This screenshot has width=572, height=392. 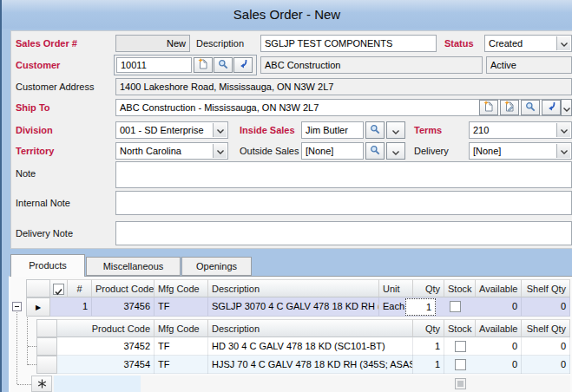 I want to click on grid-header-description: Description, so click(x=293, y=288).